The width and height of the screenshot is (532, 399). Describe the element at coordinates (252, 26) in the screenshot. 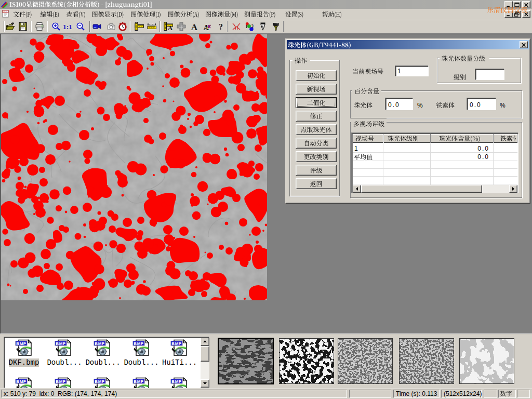

I see `svg-text: 3` at that location.